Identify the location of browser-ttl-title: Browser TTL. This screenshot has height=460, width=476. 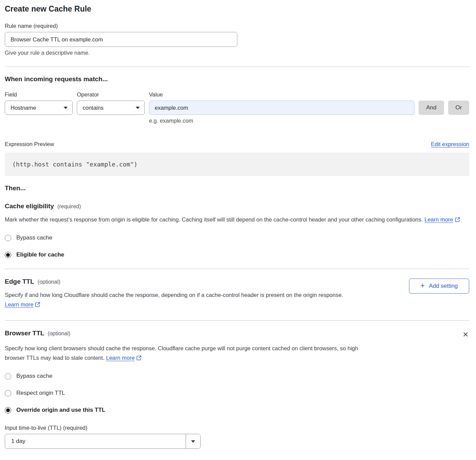
(24, 333).